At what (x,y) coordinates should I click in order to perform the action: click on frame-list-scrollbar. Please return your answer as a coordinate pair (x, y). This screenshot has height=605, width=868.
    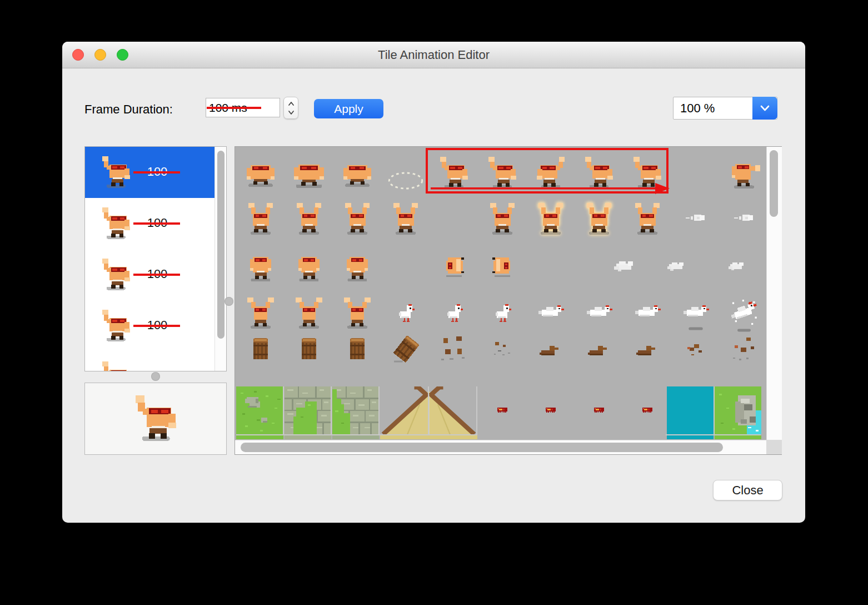
    Looking at the image, I should click on (220, 259).